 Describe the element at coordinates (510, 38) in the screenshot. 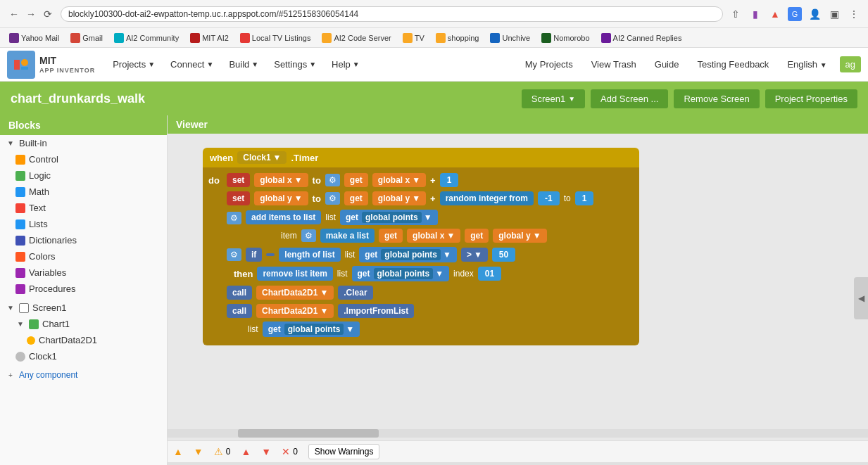

I see `bookmark-unchive: Unchive` at that location.